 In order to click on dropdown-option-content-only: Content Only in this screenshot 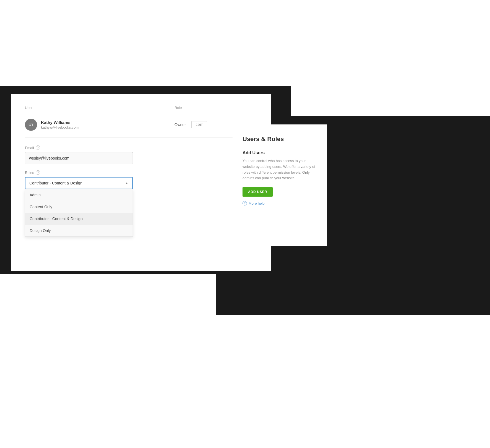, I will do `click(79, 207)`.